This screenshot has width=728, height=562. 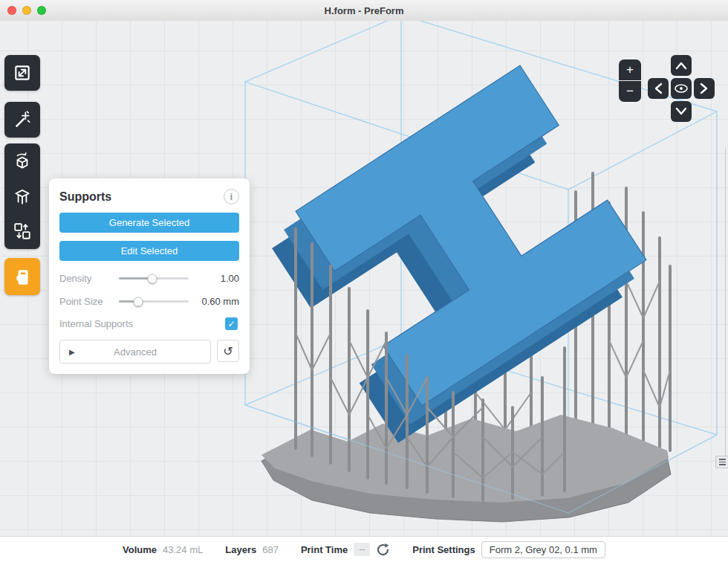 I want to click on point-size-value: 0.60 mm, so click(x=217, y=302).